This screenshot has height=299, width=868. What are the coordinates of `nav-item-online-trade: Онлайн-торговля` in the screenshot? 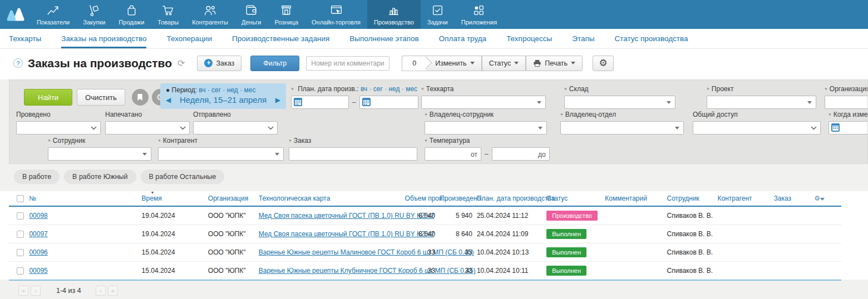 It's located at (336, 14).